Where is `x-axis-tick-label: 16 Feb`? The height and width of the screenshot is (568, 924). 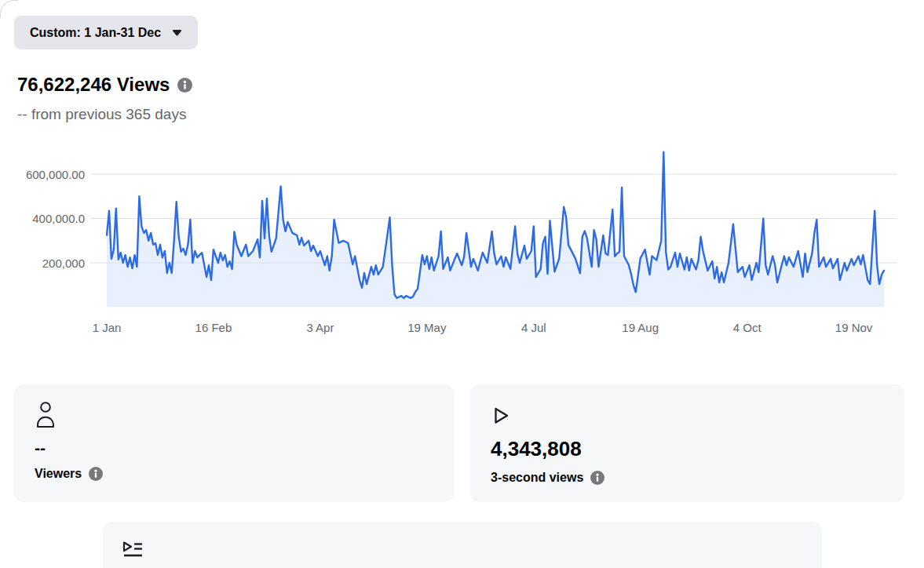
x-axis-tick-label: 16 Feb is located at coordinates (214, 328).